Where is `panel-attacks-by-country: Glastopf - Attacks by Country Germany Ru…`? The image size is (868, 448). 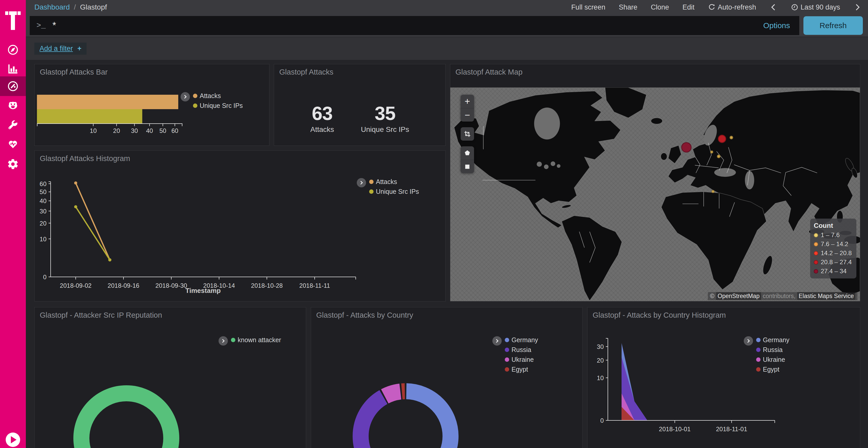
panel-attacks-by-country: Glastopf - Attacks by Country Germany Ru… is located at coordinates (447, 378).